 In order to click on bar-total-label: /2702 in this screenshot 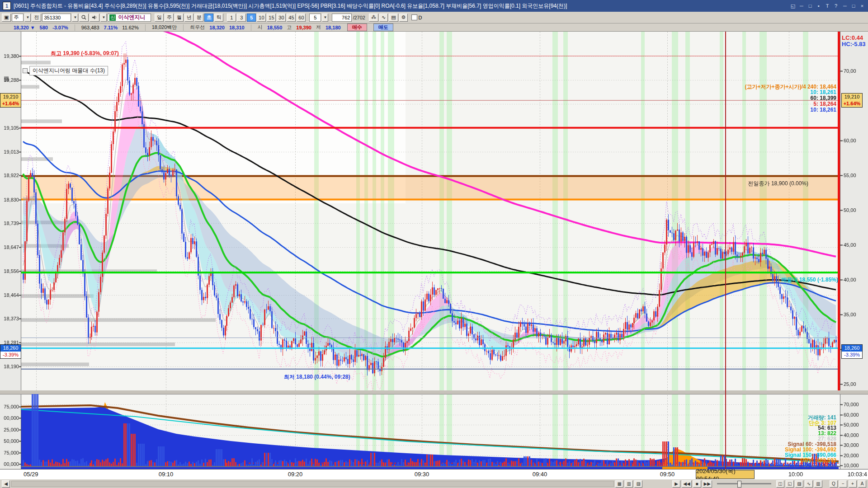, I will do `click(359, 18)`.